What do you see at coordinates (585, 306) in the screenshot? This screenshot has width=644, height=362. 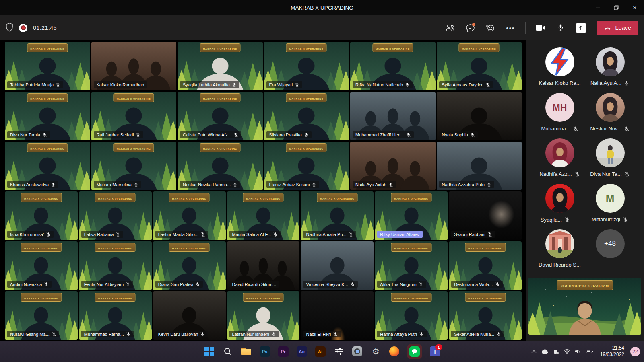 I see `self-view-tile: MAKRAB X UPGRADING` at bounding box center [585, 306].